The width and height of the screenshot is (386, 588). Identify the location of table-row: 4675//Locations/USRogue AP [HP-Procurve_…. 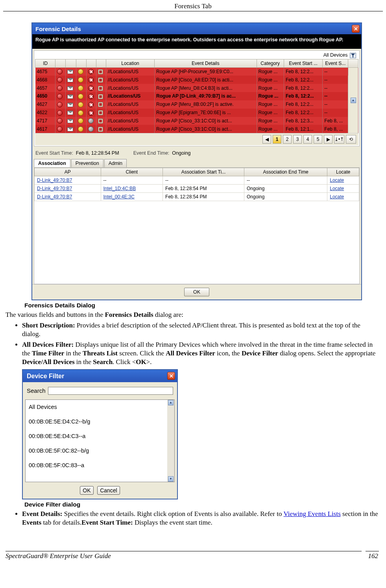
(197, 72).